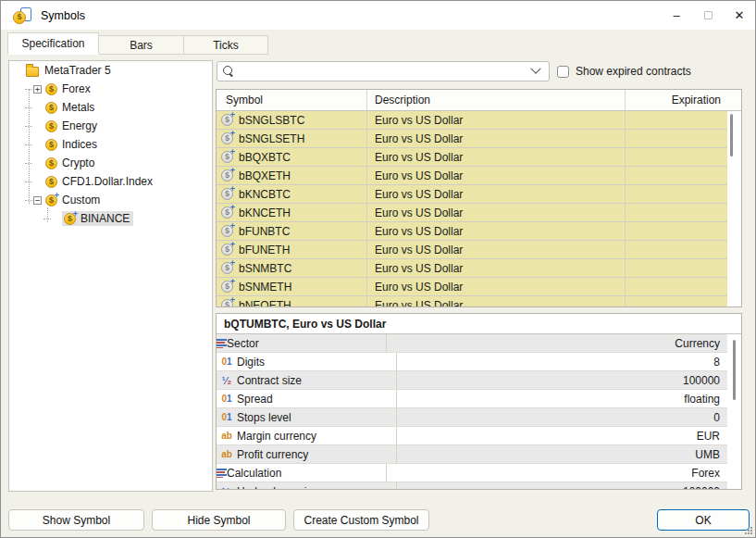 This screenshot has width=756, height=538. What do you see at coordinates (111, 89) in the screenshot?
I see `tree-item: + Forex` at bounding box center [111, 89].